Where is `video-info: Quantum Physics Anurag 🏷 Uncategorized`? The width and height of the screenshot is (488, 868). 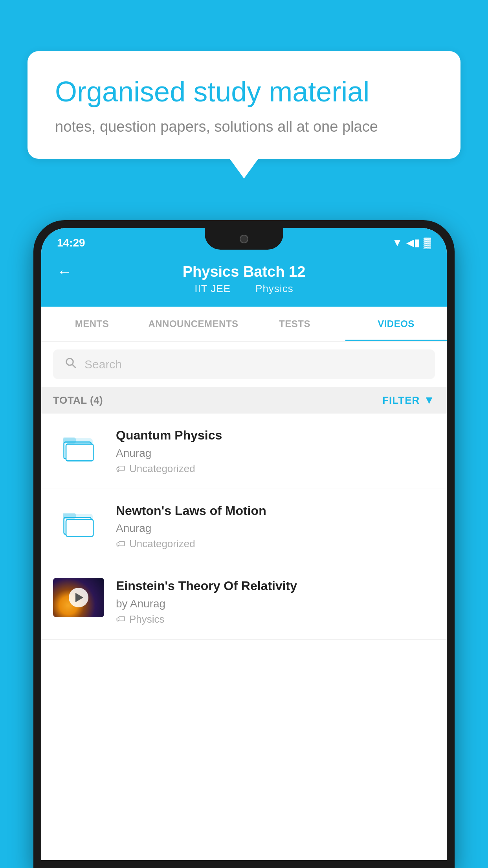 video-info: Quantum Physics Anurag 🏷 Uncategorized is located at coordinates (275, 451).